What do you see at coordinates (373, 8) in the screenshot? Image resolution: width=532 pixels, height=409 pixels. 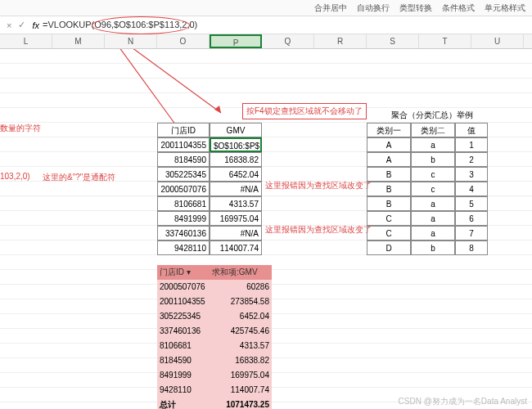 I see `wrap-text: 自动换行` at bounding box center [373, 8].